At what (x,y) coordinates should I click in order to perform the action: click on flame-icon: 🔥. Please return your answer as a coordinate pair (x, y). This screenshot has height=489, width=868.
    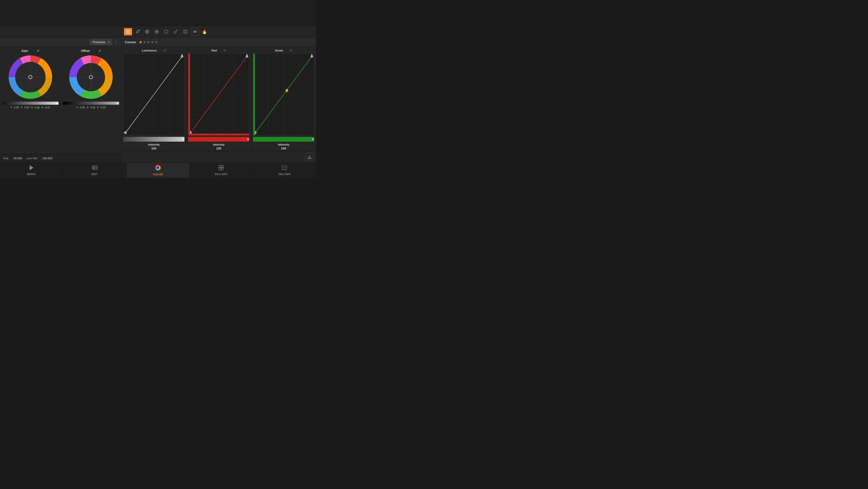
    Looking at the image, I should click on (204, 32).